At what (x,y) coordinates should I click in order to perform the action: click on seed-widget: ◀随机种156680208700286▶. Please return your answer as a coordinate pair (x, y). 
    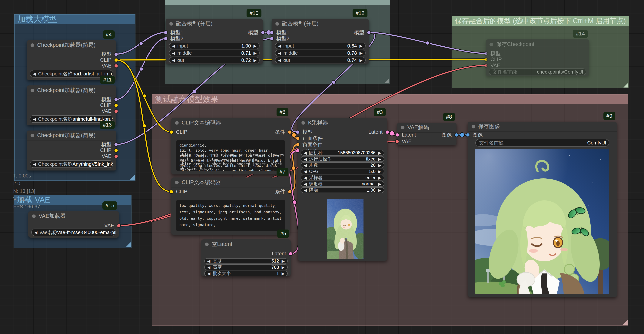
    Looking at the image, I should click on (342, 153).